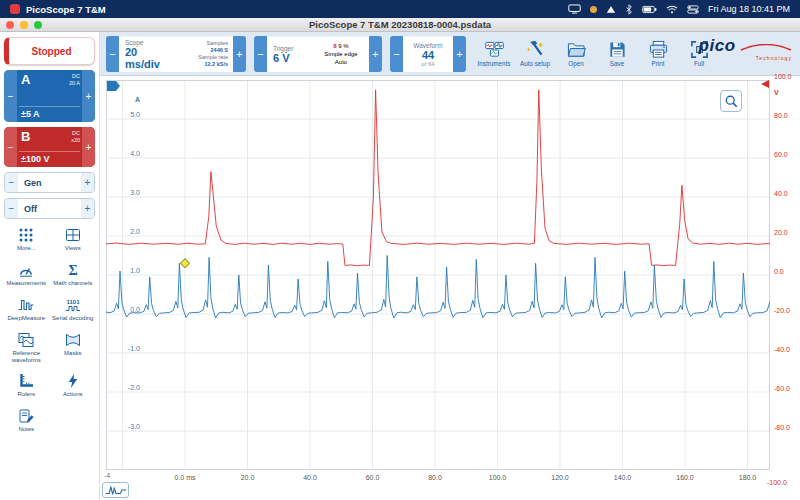  What do you see at coordinates (718, 46) in the screenshot?
I see `pico-brand-text: pico` at bounding box center [718, 46].